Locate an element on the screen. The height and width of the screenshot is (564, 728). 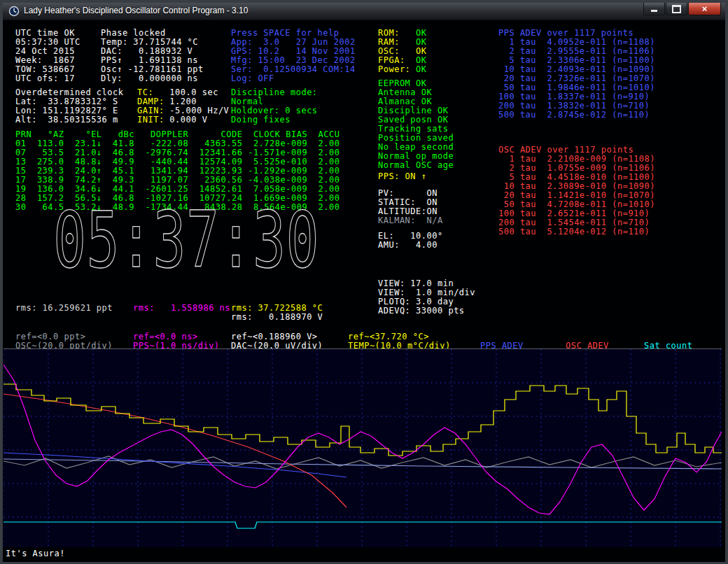
hardware-row: Power: OK is located at coordinates (402, 70).